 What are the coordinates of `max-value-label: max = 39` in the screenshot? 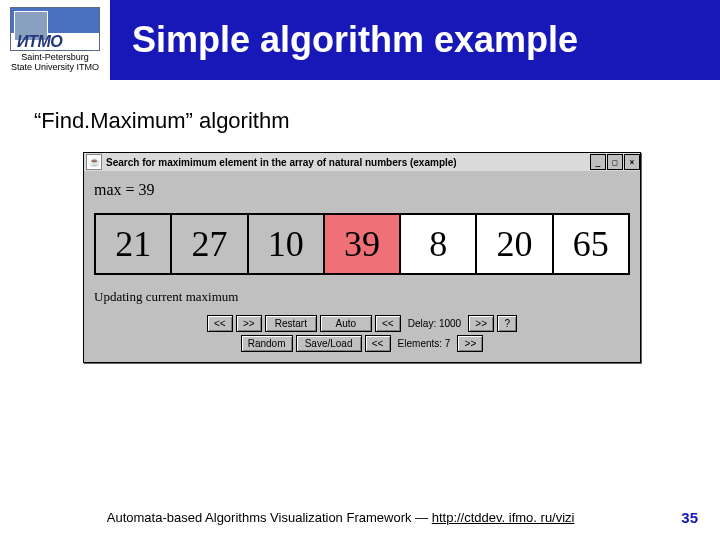 It's located at (364, 190).